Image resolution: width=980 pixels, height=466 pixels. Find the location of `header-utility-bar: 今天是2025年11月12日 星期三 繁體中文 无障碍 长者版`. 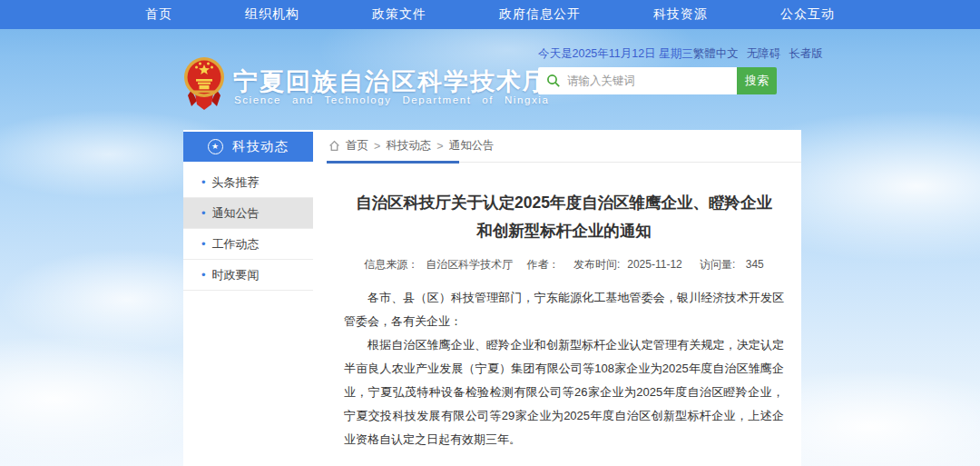

header-utility-bar: 今天是2025年11月12日 星期三 繁體中文 无障碍 长者版 is located at coordinates (666, 54).